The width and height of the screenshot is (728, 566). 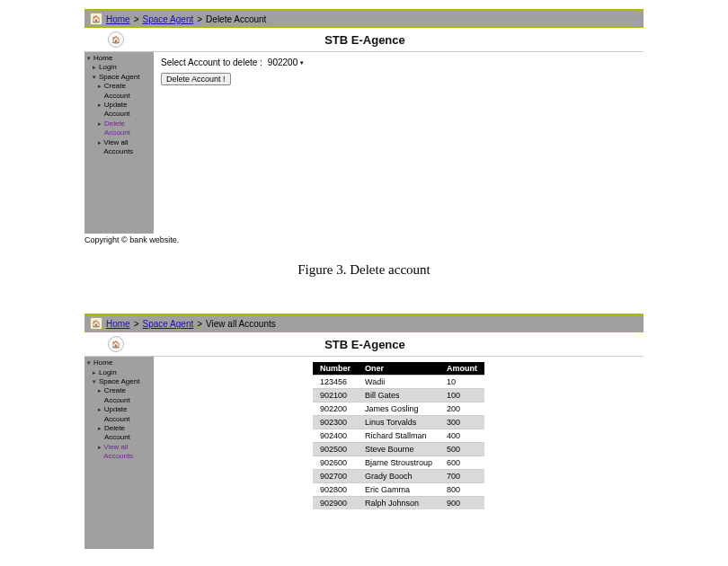 What do you see at coordinates (399, 464) in the screenshot?
I see `cell-owner: Bjarne Stroustroup` at bounding box center [399, 464].